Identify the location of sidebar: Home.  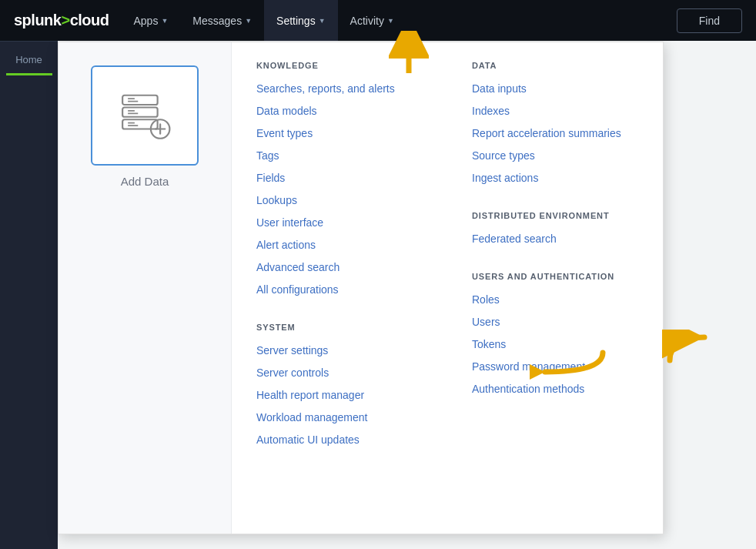
(29, 295).